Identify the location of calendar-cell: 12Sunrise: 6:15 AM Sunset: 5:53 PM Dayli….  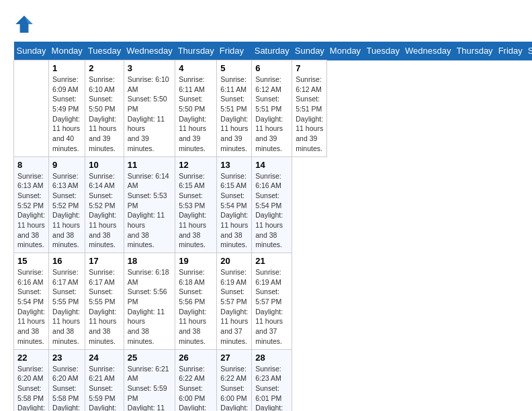
(196, 205).